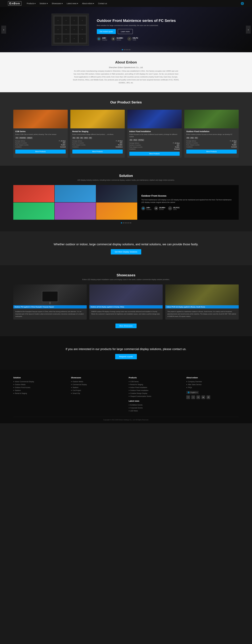  I want to click on product-card-outdoor: Outdoor Fixed Installation Enbon outdoor…, so click(212, 134).